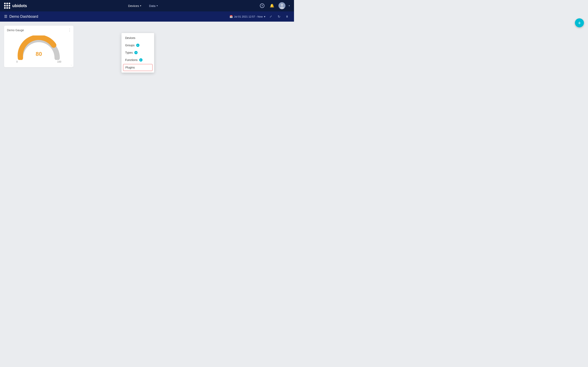 This screenshot has height=367, width=588. What do you see at coordinates (16, 6) in the screenshot?
I see `logo: ubidots` at bounding box center [16, 6].